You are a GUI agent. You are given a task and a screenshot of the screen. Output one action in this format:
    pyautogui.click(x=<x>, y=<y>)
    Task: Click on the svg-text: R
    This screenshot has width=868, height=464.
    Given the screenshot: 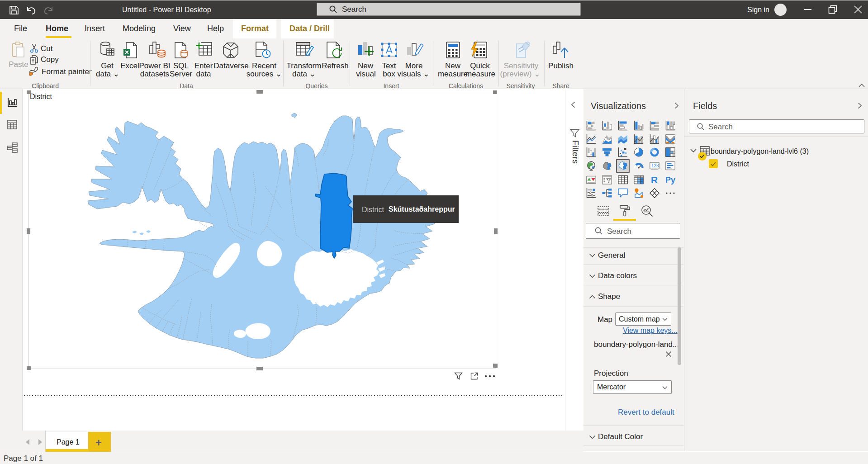 What is the action you would take?
    pyautogui.click(x=654, y=180)
    